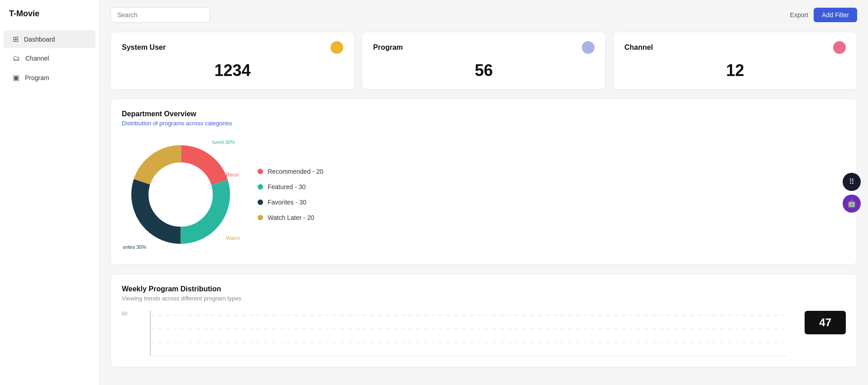 The width and height of the screenshot is (868, 385). I want to click on stat-card-header-channel: Channel, so click(735, 48).